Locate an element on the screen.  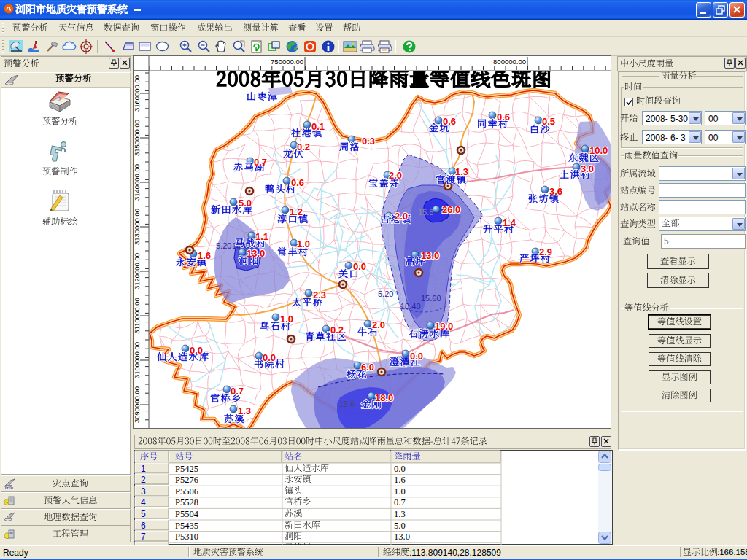
svg-text: 3110000.00 is located at coordinates (137, 316).